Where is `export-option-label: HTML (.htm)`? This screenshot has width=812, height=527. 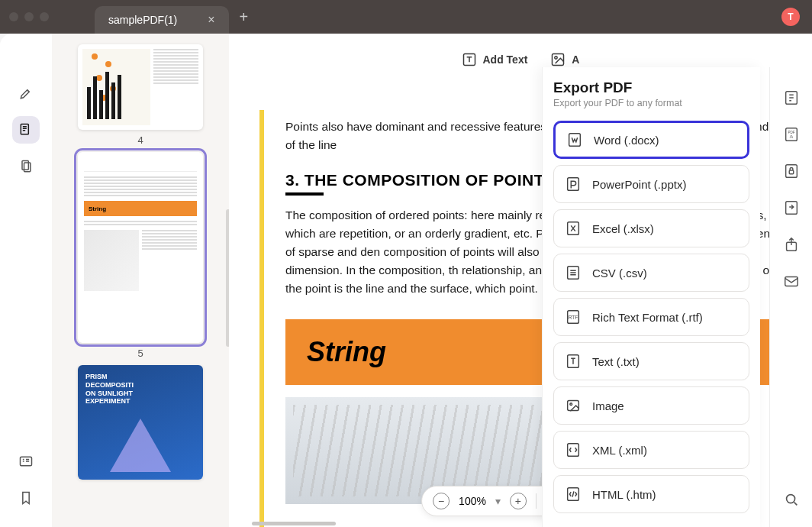 export-option-label: HTML (.htm) is located at coordinates (624, 495).